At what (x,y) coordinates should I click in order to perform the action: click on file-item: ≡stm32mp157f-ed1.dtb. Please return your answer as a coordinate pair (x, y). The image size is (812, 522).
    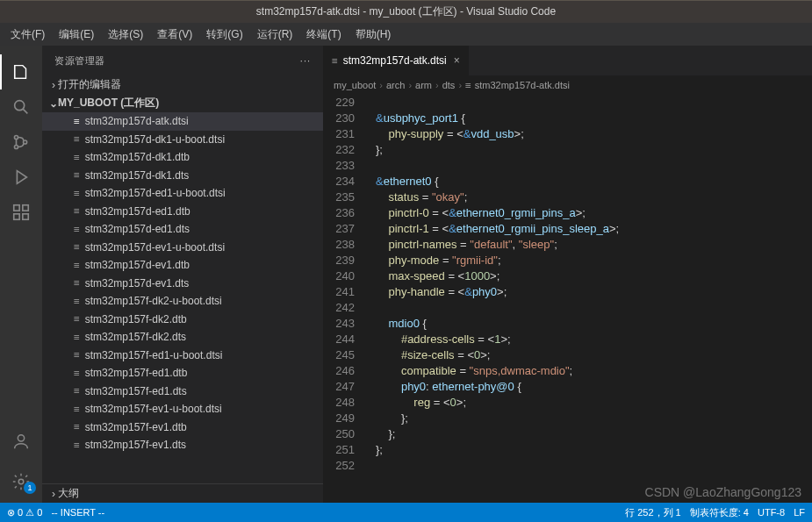
    Looking at the image, I should click on (183, 374).